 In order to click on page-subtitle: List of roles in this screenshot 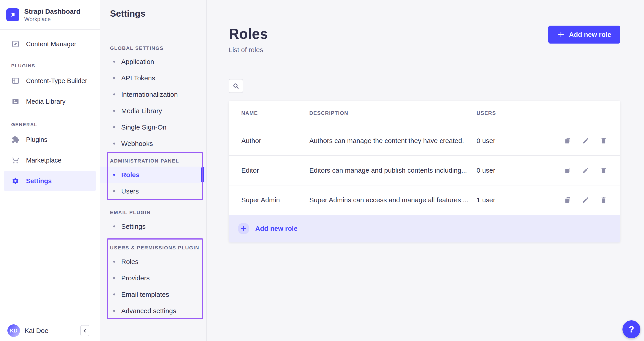, I will do `click(248, 50)`.